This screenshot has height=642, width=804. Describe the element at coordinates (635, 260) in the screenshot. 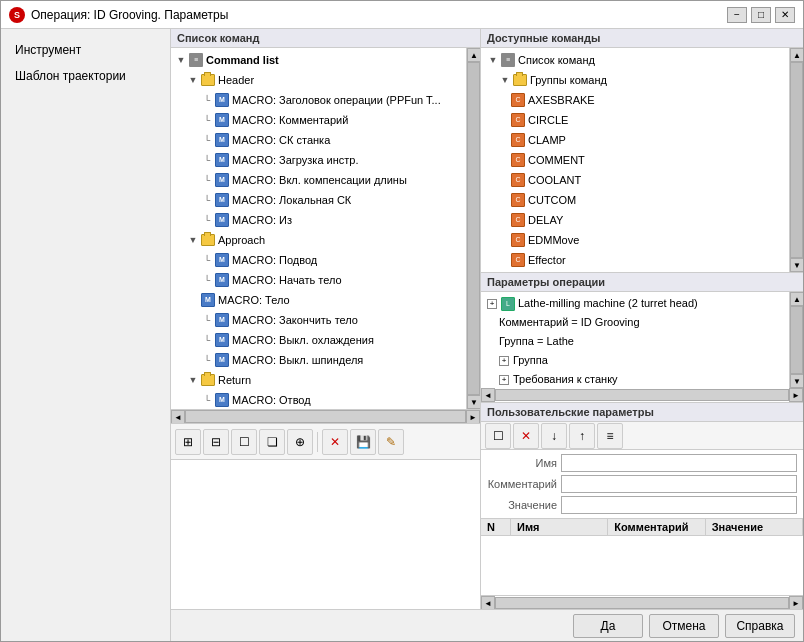

I see `avail-item: C Effector` at that location.